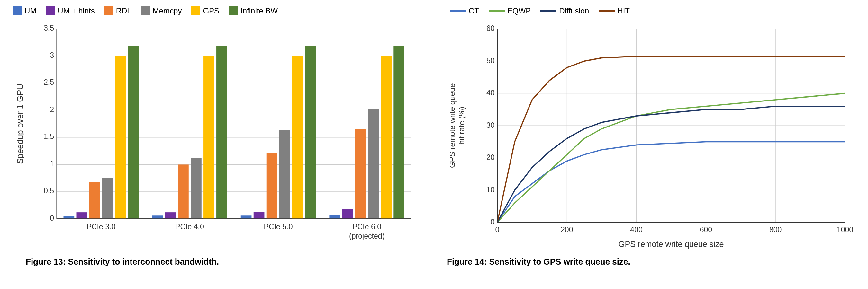  What do you see at coordinates (645, 270) in the screenshot?
I see `caption-right: Figure 14: Sensitivity to GPS write queu…` at bounding box center [645, 270].